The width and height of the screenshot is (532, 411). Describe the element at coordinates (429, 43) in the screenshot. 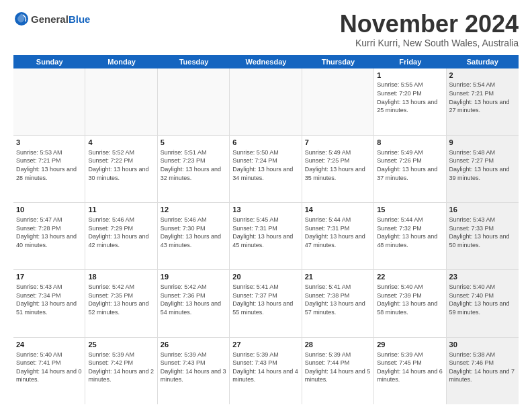

I see `location: Kurri Kurri, New South Wales, Australia` at that location.